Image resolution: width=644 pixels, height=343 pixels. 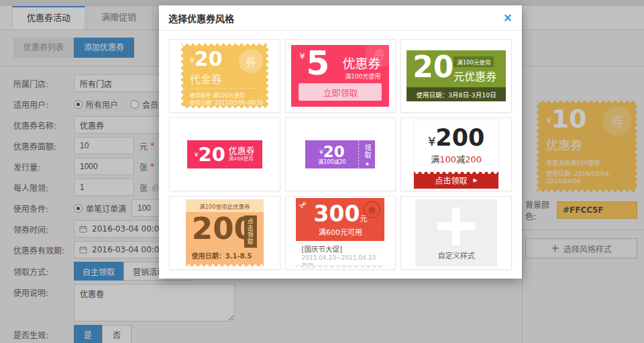 I want to click on custom-style-label: 自定义样式, so click(x=456, y=255).